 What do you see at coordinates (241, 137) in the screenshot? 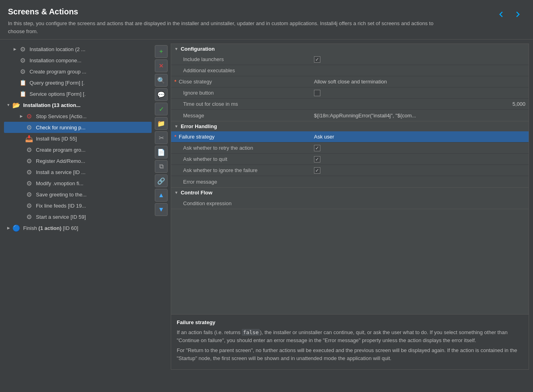
I see `prop-label: * Failure strategy` at bounding box center [241, 137].